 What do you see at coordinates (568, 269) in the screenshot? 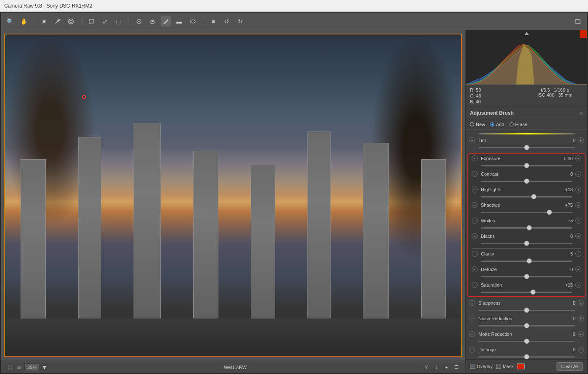
I see `dehaze-value: 0` at bounding box center [568, 269].